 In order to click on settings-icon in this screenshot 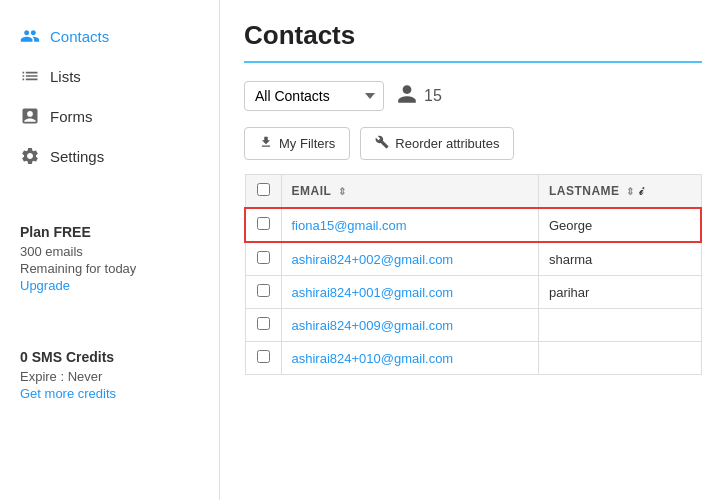, I will do `click(30, 156)`.